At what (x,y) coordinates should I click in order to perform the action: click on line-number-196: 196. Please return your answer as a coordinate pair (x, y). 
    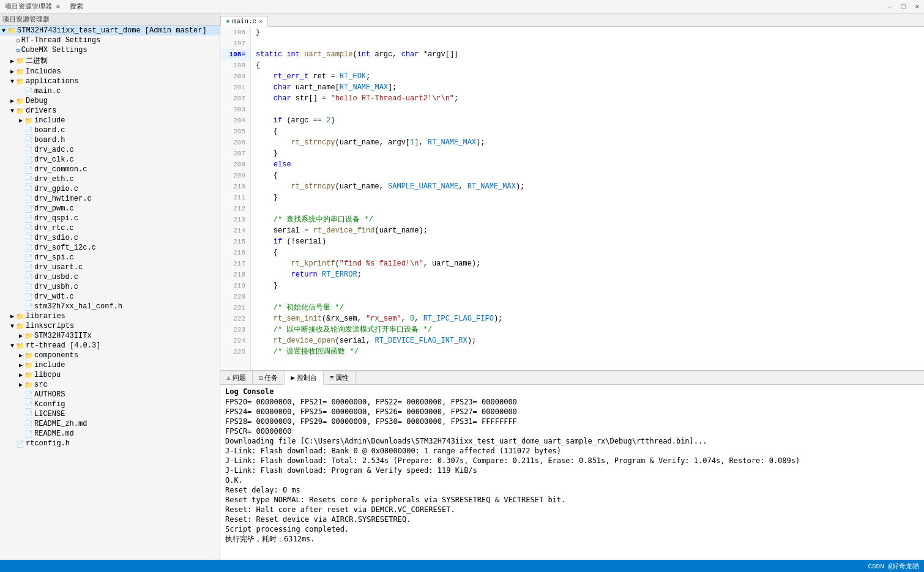
    Looking at the image, I should click on (235, 32).